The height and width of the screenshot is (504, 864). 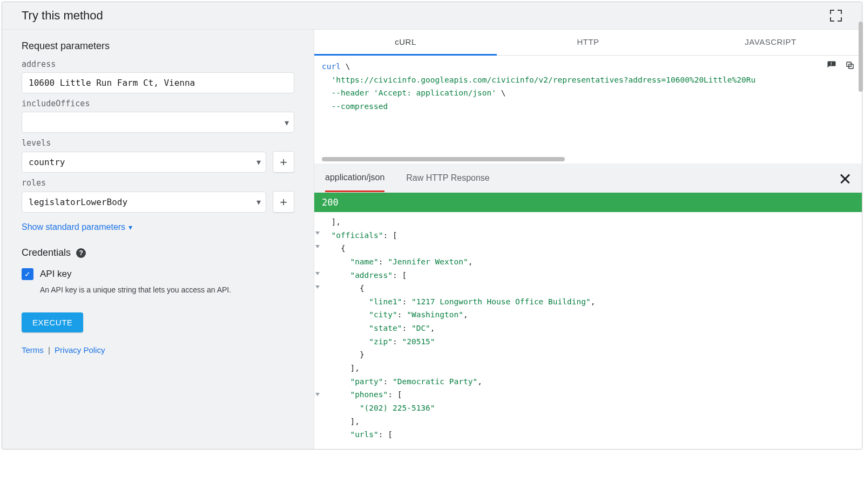 What do you see at coordinates (406, 43) in the screenshot?
I see `tab-curl: cURL` at bounding box center [406, 43].